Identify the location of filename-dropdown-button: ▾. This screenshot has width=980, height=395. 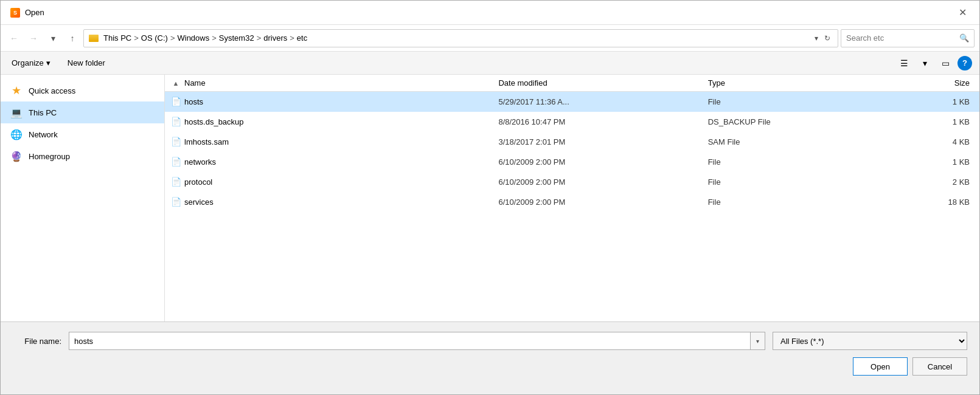
(757, 341).